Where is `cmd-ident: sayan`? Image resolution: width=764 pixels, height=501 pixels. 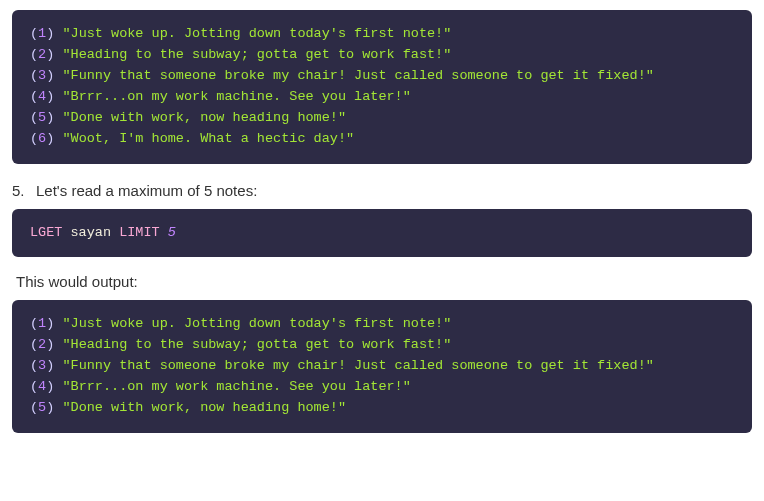 cmd-ident: sayan is located at coordinates (92, 232).